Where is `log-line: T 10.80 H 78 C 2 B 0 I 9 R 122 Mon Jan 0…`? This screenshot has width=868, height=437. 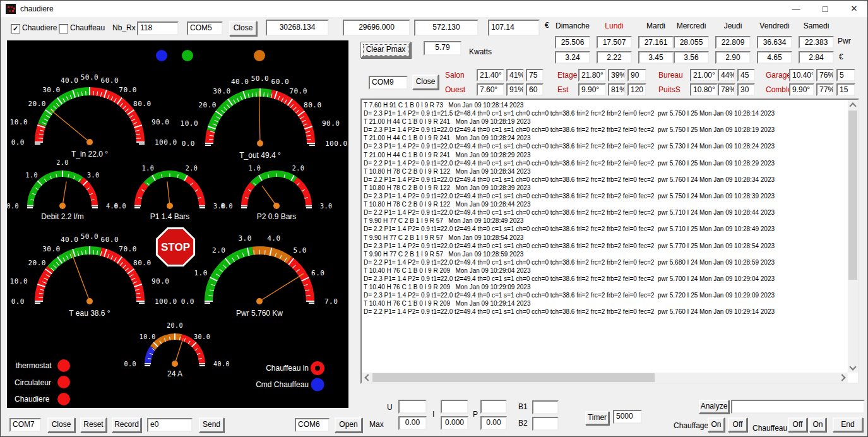
log-line: T 10.80 H 78 C 2 B 0 I 9 R 122 Mon Jan 0… is located at coordinates (601, 205).